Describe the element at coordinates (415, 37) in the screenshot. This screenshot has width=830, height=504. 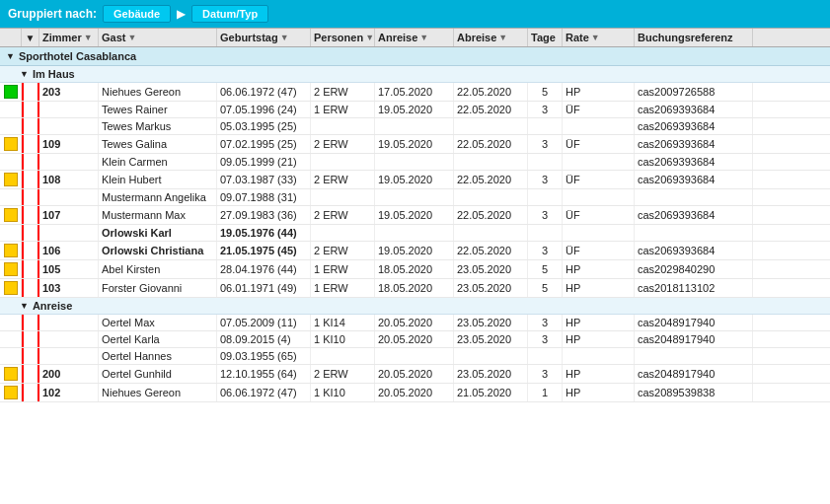
I see `col-anreise: Anreise ▼` at that location.